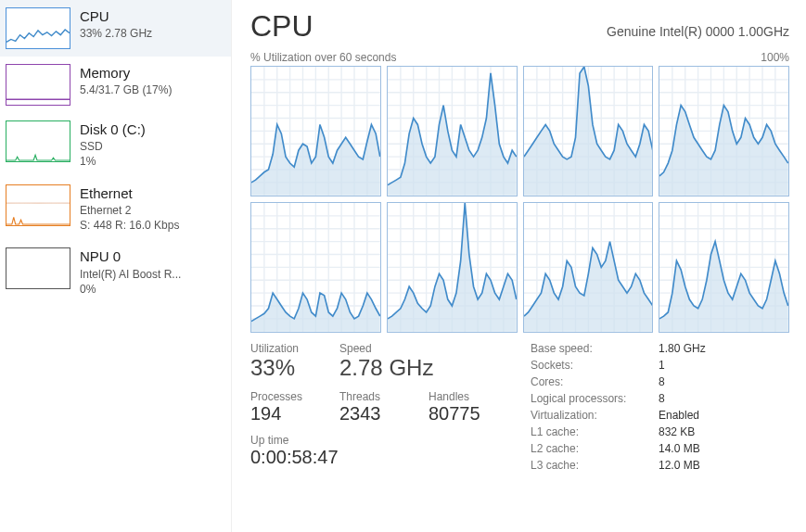 This screenshot has width=806, height=532. What do you see at coordinates (323, 57) in the screenshot?
I see `chart-y-label: % Utilization over 60 seconds` at bounding box center [323, 57].